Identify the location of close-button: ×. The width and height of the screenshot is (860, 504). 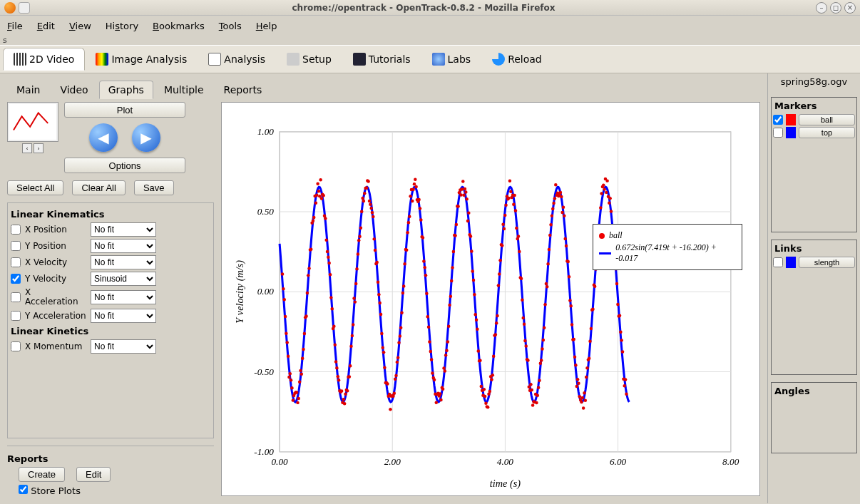
(850, 8).